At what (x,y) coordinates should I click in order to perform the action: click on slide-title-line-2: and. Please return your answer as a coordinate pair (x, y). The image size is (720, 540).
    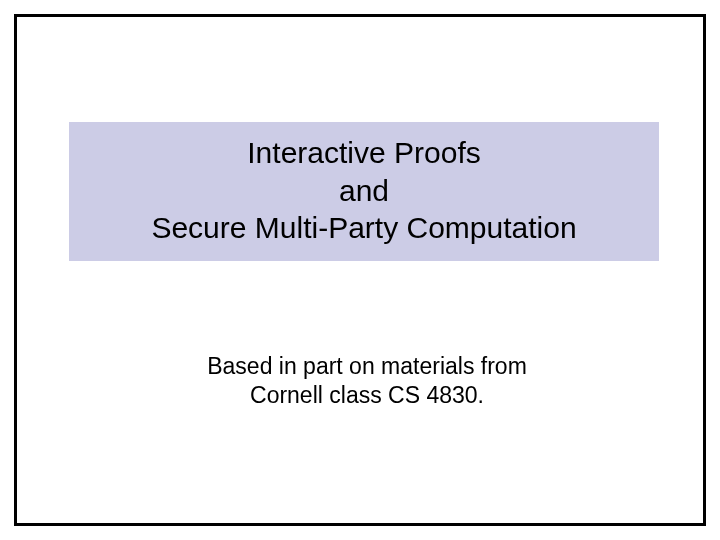
    Looking at the image, I should click on (364, 191).